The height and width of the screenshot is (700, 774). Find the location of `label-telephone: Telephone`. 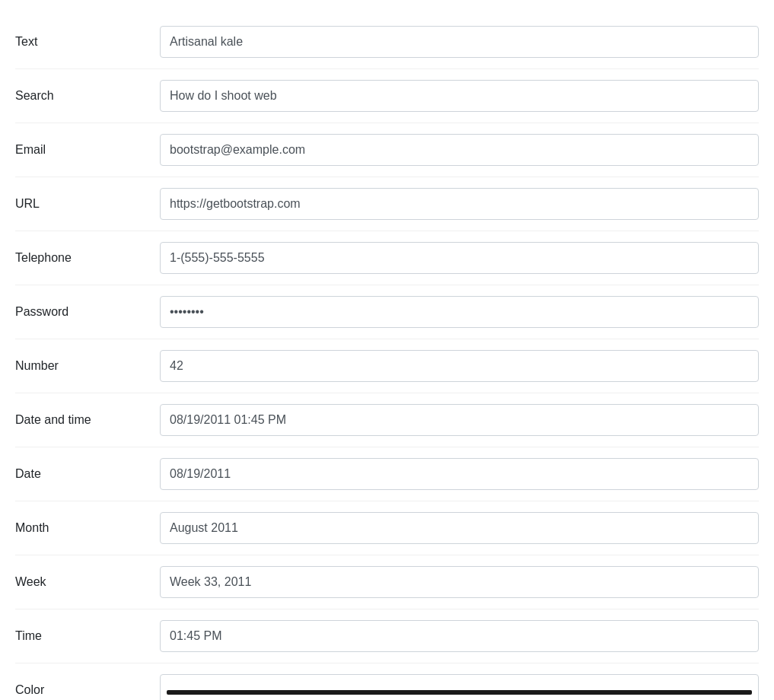

label-telephone: Telephone is located at coordinates (88, 258).